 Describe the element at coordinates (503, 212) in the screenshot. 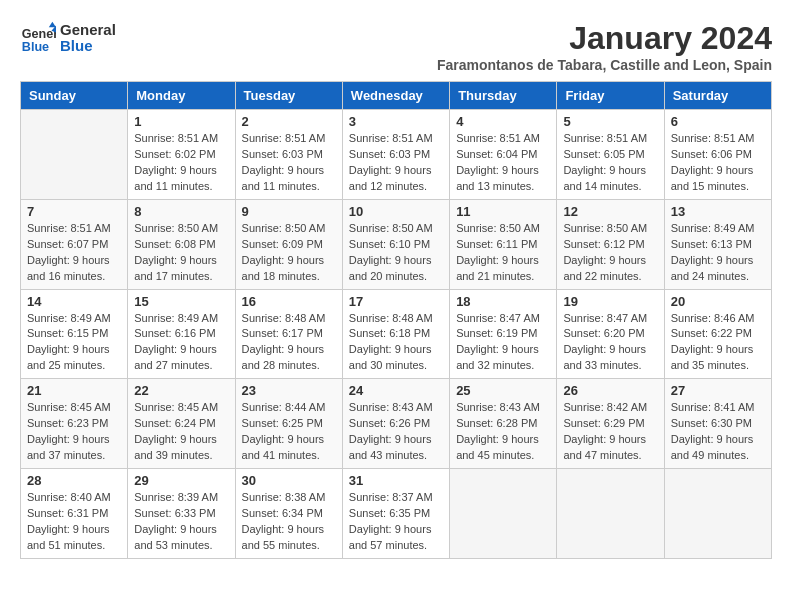

I see `day-number: 11` at that location.